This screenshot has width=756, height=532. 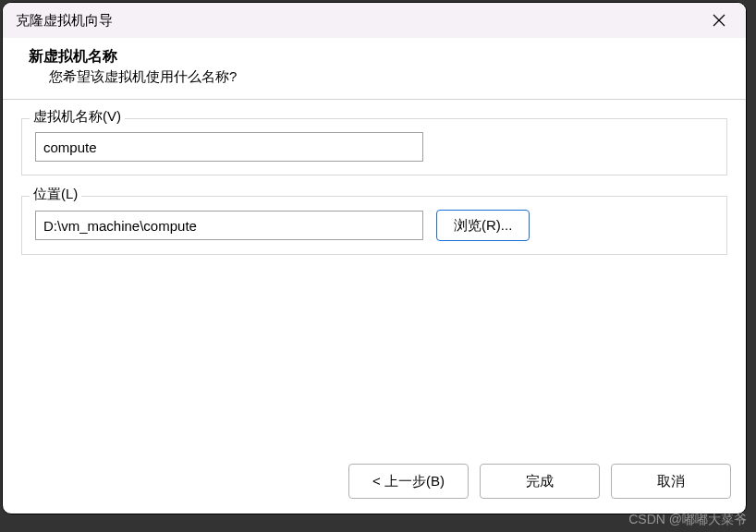 What do you see at coordinates (55, 194) in the screenshot?
I see `location-label: 位置(L)` at bounding box center [55, 194].